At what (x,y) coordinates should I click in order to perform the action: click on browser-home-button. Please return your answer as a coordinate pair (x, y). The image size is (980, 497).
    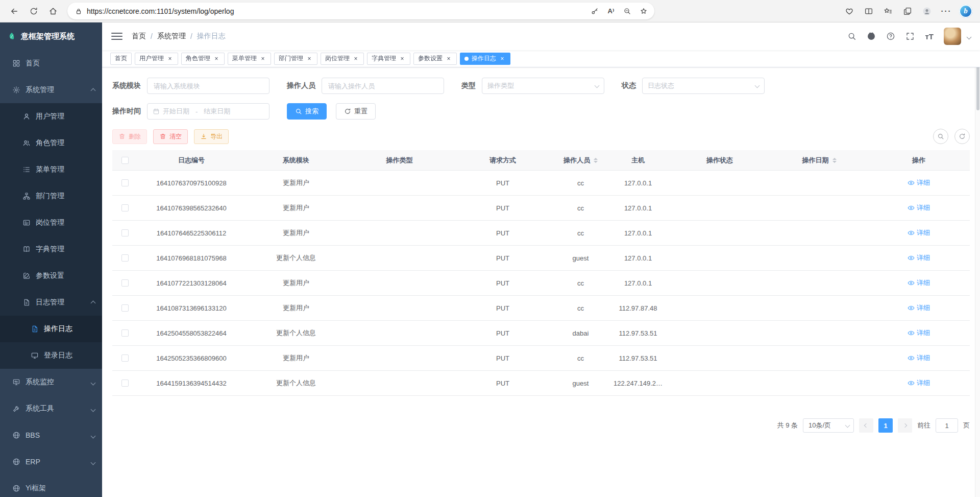
    Looking at the image, I should click on (53, 11).